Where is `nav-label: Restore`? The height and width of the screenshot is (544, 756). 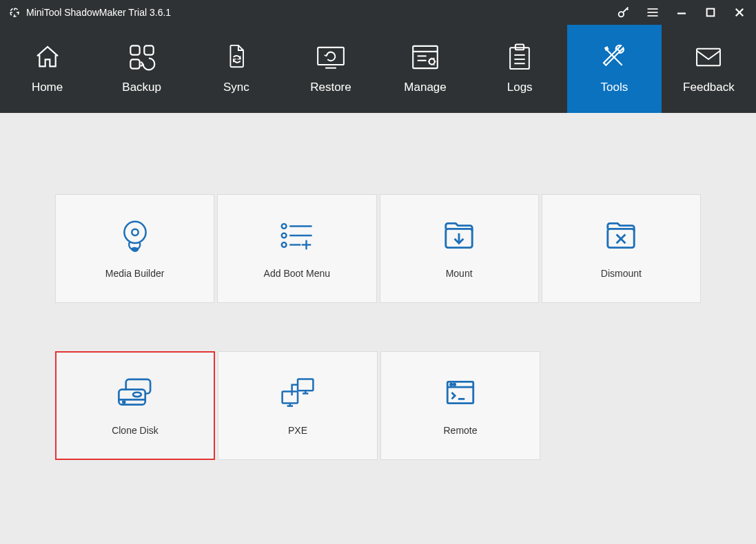
nav-label: Restore is located at coordinates (331, 87).